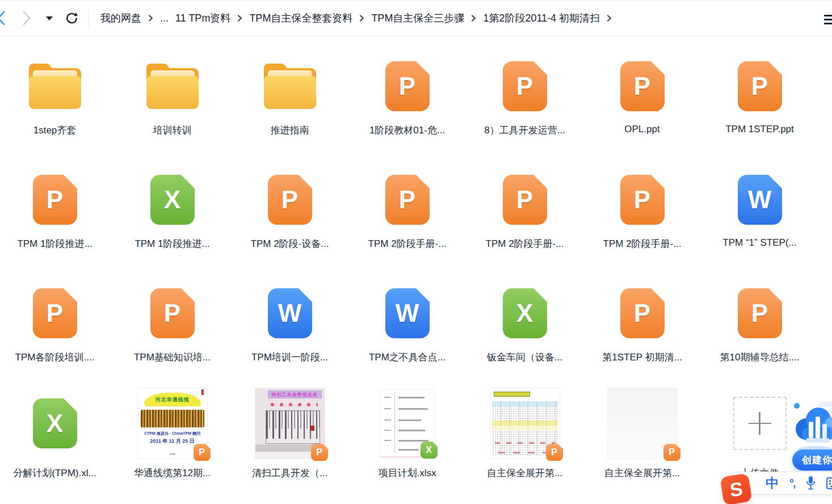 This screenshot has height=504, width=832. Describe the element at coordinates (759, 96) in the screenshot. I see `file-item: P TPM 1STEP.ppt` at that location.